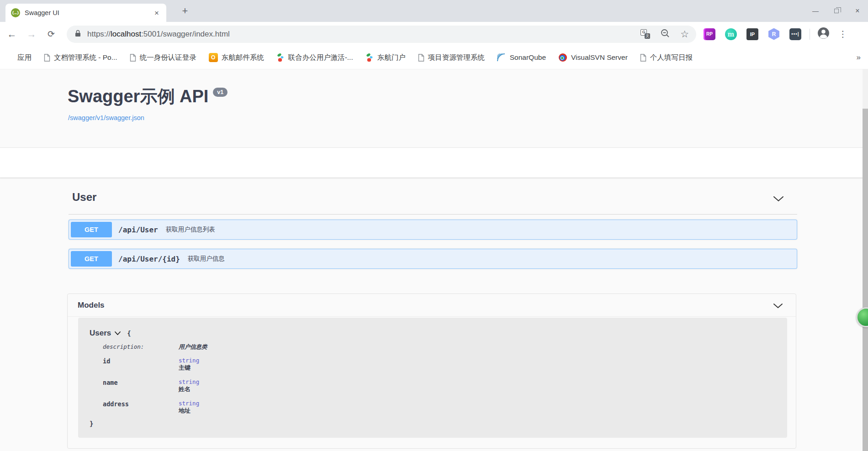 This screenshot has width=868, height=451. What do you see at coordinates (563, 58) in the screenshot?
I see `visualsvn-icon` at bounding box center [563, 58].